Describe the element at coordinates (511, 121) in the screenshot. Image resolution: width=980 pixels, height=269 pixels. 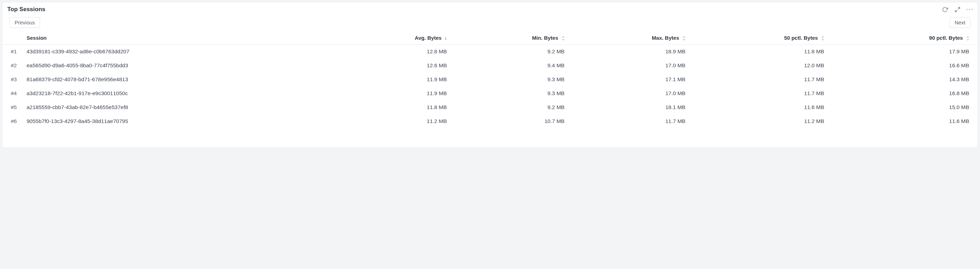
I see `cell-min-bytes: 10.7 MB` at that location.